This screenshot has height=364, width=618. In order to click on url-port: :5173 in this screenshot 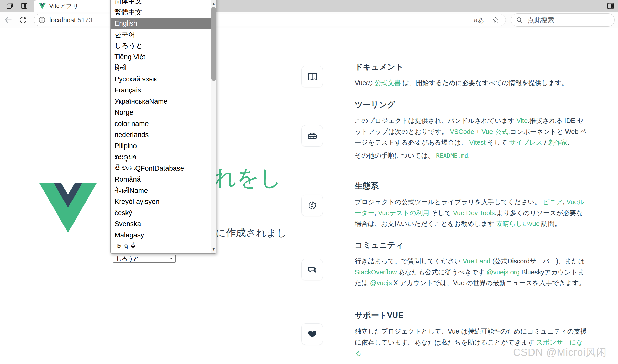, I will do `click(84, 20)`.